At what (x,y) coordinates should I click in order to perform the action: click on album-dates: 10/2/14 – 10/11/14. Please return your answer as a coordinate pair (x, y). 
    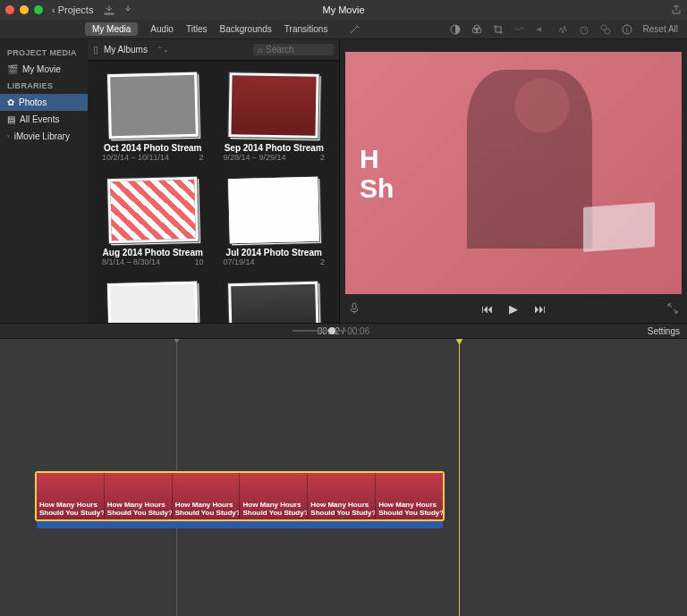
    Looking at the image, I should click on (136, 157).